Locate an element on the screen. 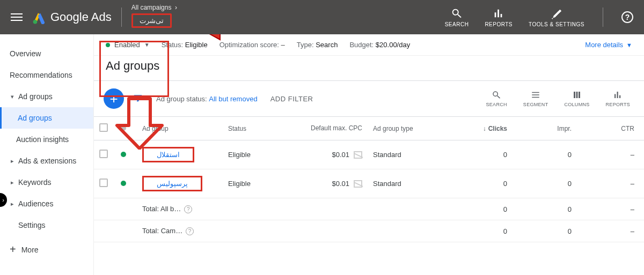  col-status: Status is located at coordinates (258, 129).